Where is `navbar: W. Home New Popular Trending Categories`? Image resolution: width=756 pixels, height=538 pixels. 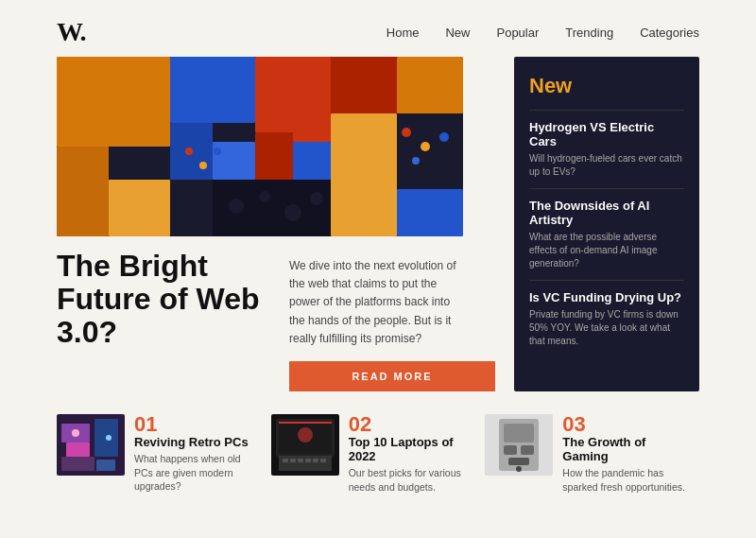 navbar: W. Home New Popular Trending Categories is located at coordinates (378, 28).